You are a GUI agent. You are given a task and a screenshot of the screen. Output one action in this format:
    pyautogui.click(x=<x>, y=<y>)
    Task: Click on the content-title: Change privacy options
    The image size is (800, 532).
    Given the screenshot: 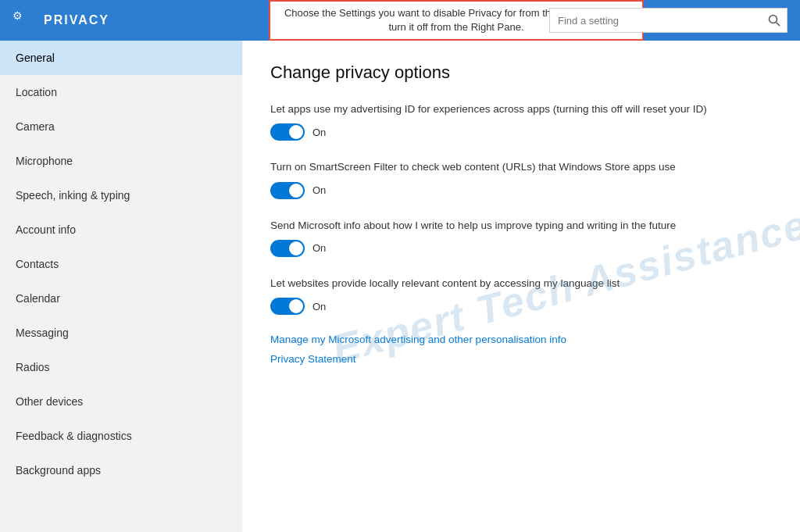 What is the action you would take?
    pyautogui.click(x=521, y=73)
    